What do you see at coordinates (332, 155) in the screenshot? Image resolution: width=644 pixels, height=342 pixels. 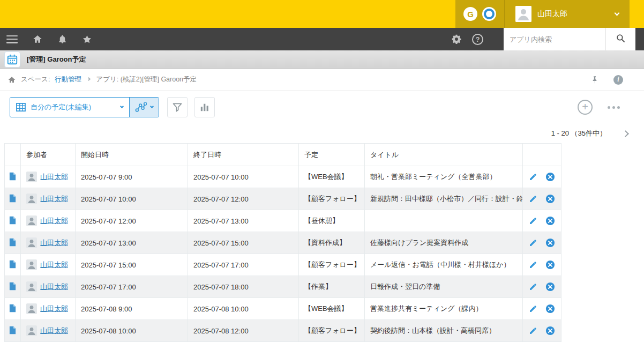 I see `column-header-category: 予定` at bounding box center [332, 155].